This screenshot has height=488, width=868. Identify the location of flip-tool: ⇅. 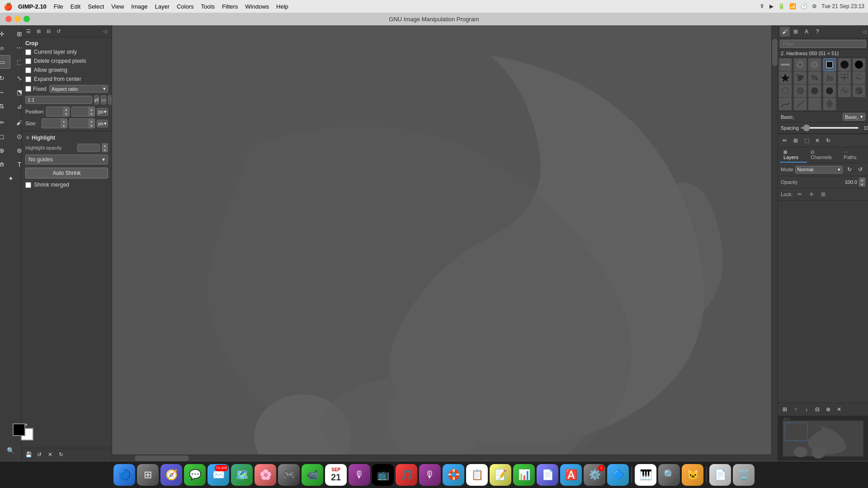
(5, 106).